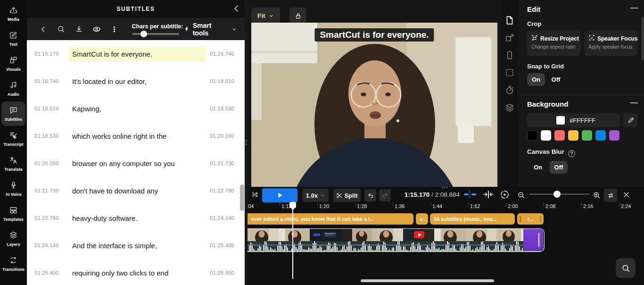 This screenshot has height=285, width=644. I want to click on canvas-blur-on-button: On, so click(538, 167).